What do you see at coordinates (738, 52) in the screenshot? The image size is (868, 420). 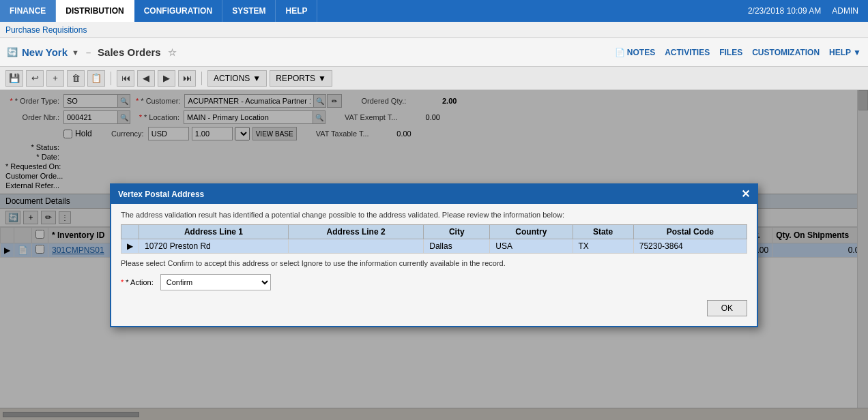 I see `page-right-actions: 📄 NOTES ACTIVITIES FILES CUSTOMIZATION H…` at bounding box center [738, 52].